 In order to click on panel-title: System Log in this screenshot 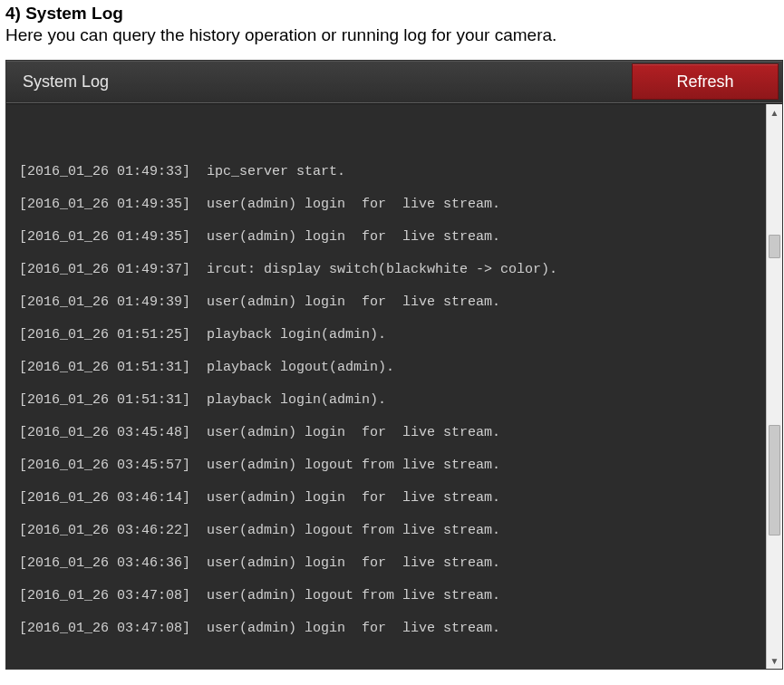, I will do `click(65, 82)`.